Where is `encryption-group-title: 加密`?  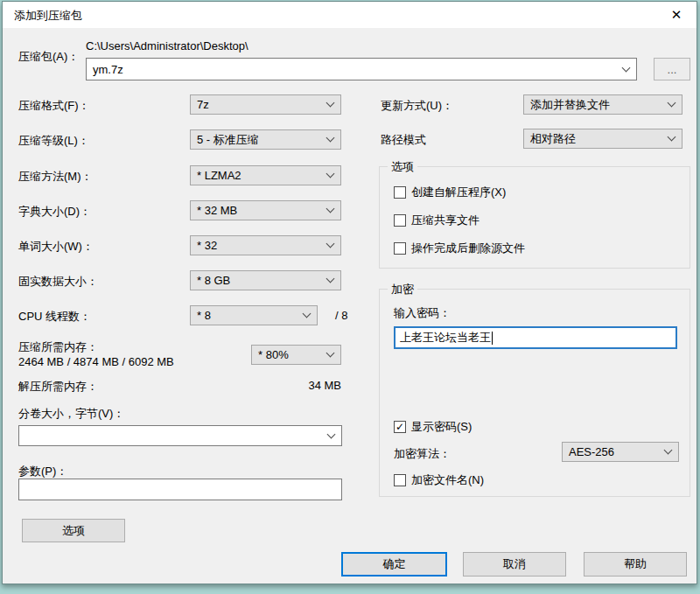 encryption-group-title: 加密 is located at coordinates (402, 290).